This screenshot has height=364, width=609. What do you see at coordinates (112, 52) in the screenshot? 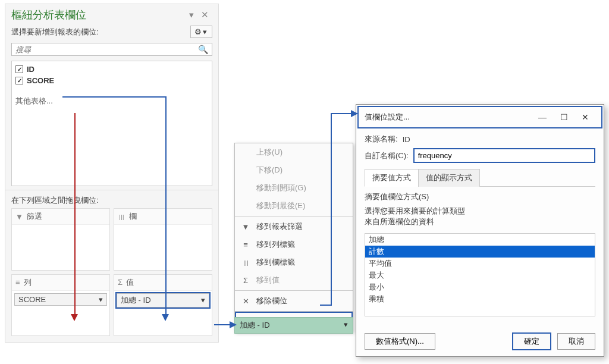
I see `search-row: 🔍` at bounding box center [112, 52].